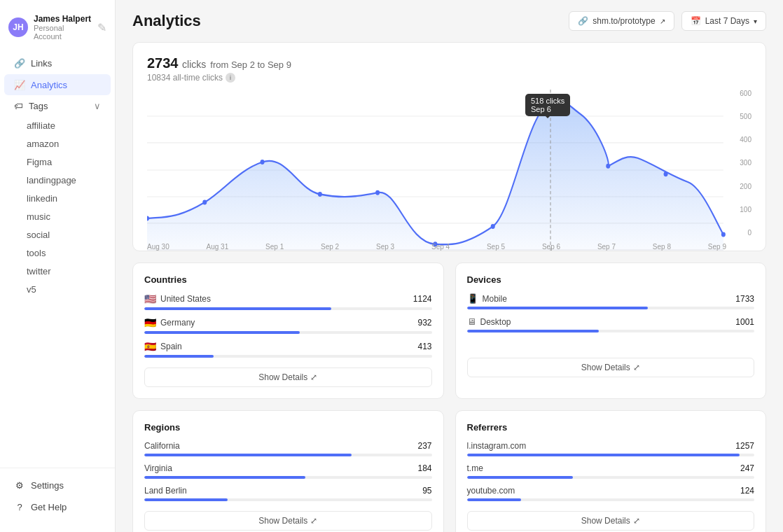  What do you see at coordinates (57, 85) in the screenshot?
I see `sidebar-item-analytics: 📈 Analytics` at bounding box center [57, 85].